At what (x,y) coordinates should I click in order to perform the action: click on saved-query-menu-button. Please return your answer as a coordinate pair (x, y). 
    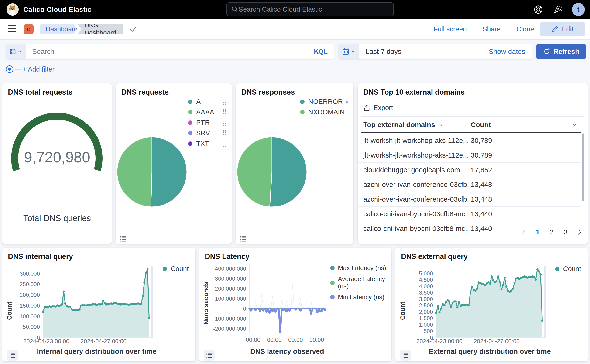
    Looking at the image, I should click on (15, 52).